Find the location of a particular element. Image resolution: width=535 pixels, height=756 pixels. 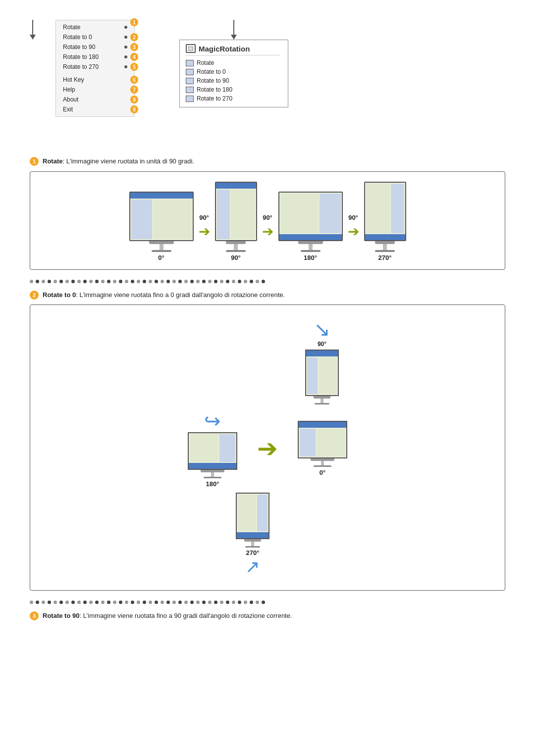

monitor-0-small is located at coordinates (322, 444).